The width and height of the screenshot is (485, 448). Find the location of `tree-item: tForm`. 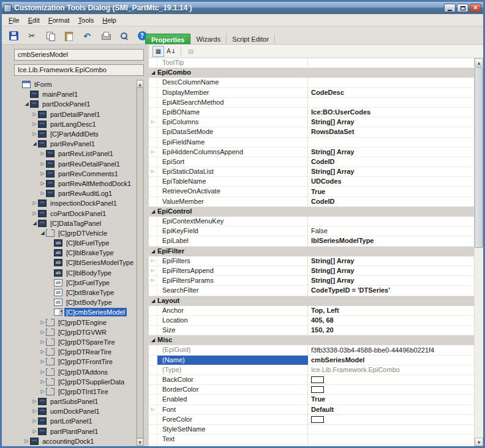

tree-item: tForm is located at coordinates (75, 84).